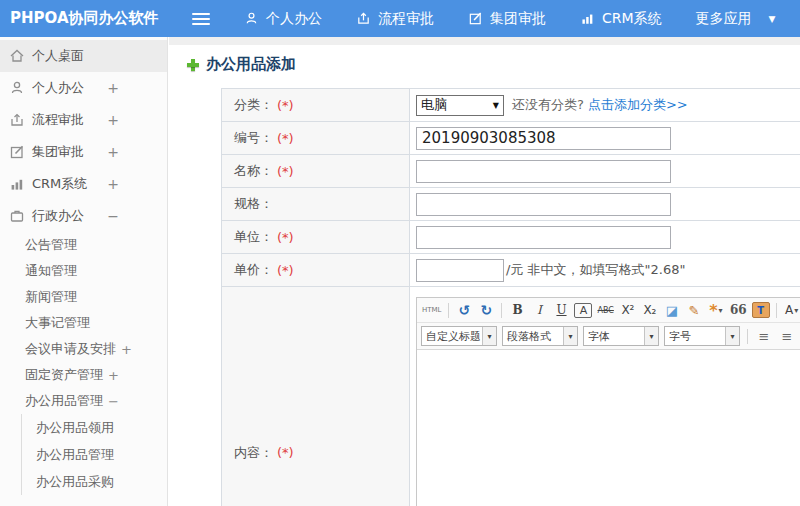  What do you see at coordinates (484, 60) in the screenshot?
I see `page-title: 办公用品添加` at bounding box center [484, 60].